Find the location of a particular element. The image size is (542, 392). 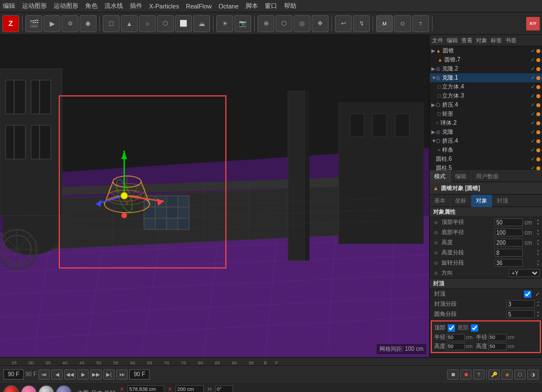

hier-menu-edit: 编辑 is located at coordinates (452, 41).